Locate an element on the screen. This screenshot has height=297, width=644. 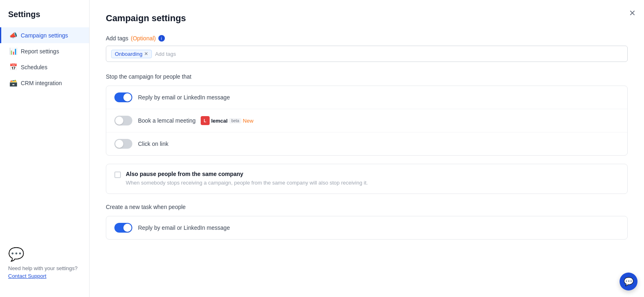
option-click-link: Click on link is located at coordinates (367, 144).